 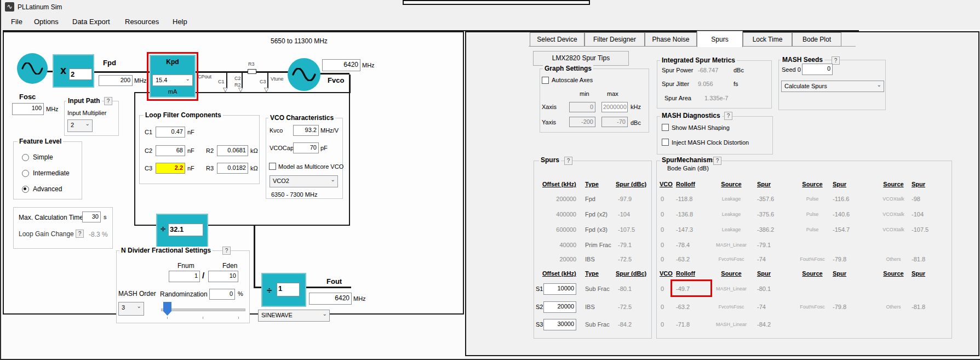 I want to click on input-multiplier-value: 2, so click(x=81, y=75).